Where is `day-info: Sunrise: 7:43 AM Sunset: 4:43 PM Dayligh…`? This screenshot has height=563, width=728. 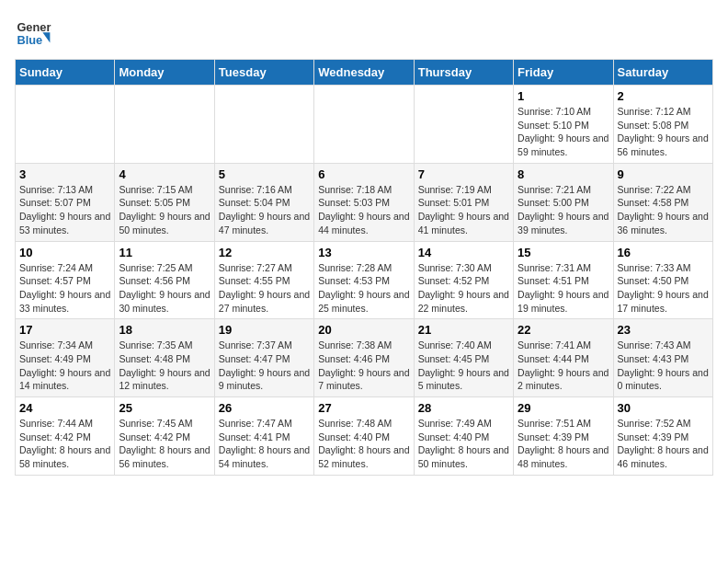
day-info: Sunrise: 7:43 AM Sunset: 4:43 PM Dayligh… is located at coordinates (664, 366).